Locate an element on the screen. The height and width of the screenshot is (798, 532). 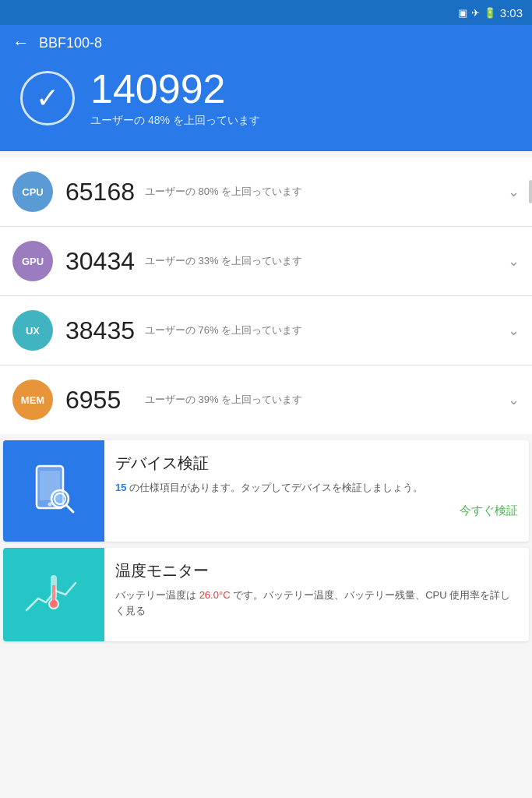
airplane-icon: ✈ is located at coordinates (475, 12).